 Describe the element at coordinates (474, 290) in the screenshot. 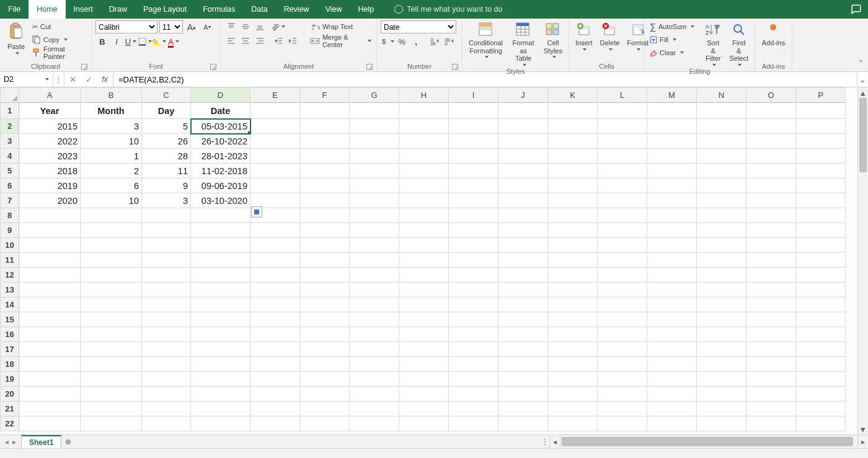

I see `cell-I13` at that location.